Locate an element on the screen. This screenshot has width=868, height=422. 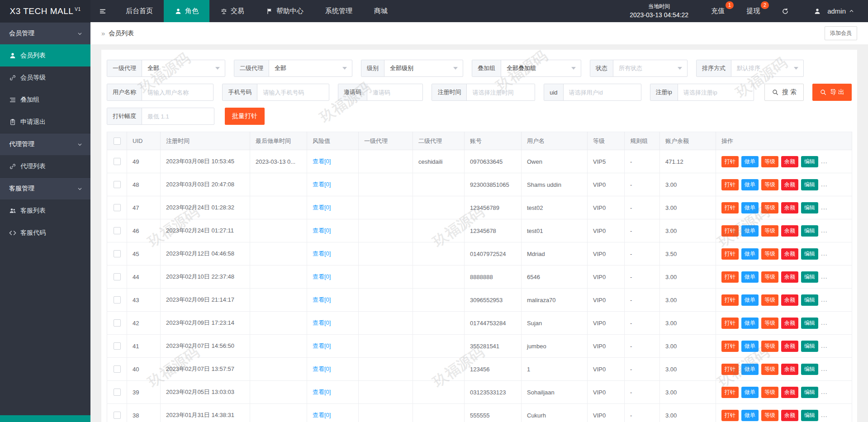
refresh-button is located at coordinates (787, 11).